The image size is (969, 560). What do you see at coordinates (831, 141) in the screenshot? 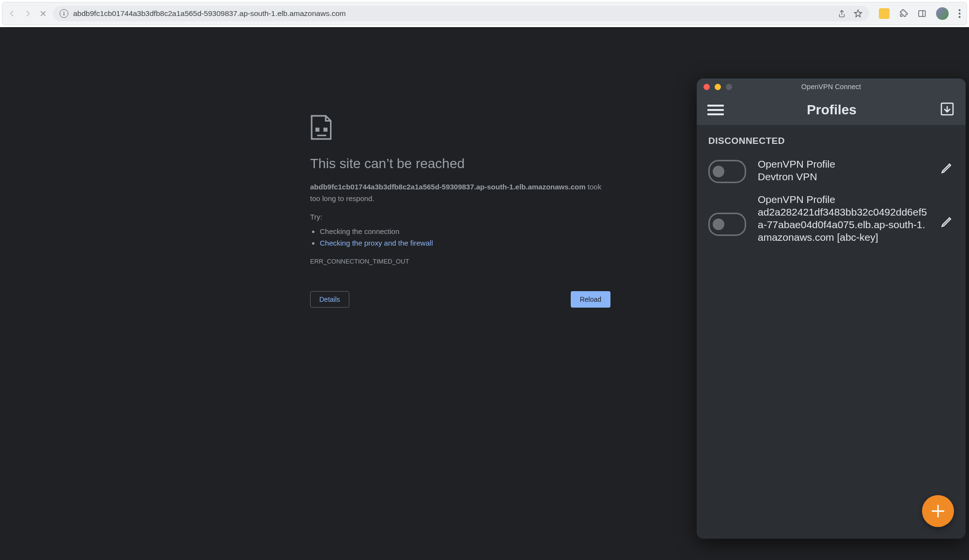
I see `vpn-status-label: DISCONNECTED` at bounding box center [831, 141].